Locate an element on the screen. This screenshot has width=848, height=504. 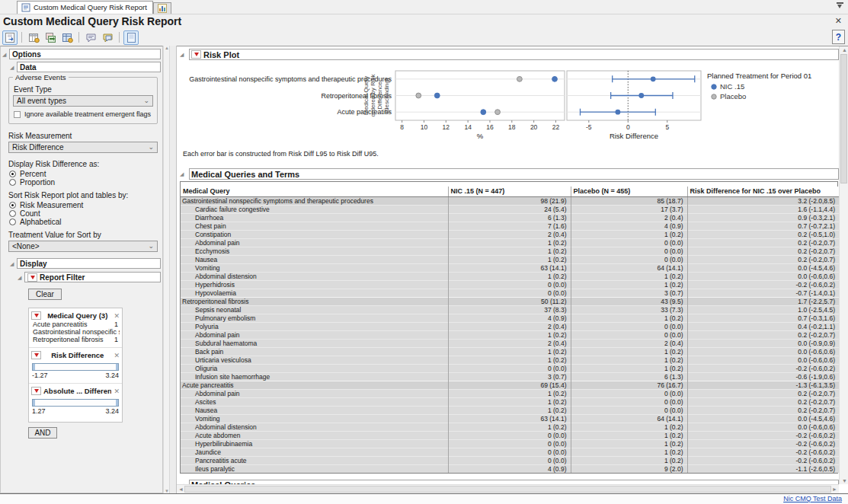
layout-icon is located at coordinates (131, 38).